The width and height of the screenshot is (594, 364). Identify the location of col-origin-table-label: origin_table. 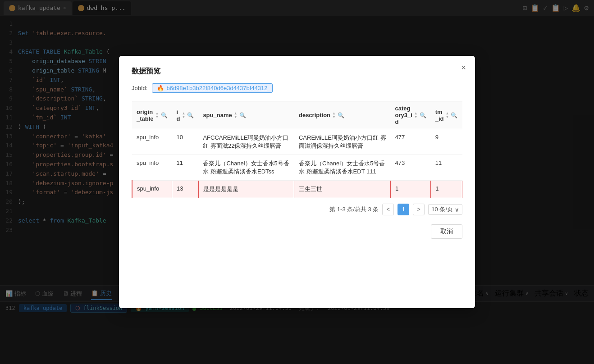
(145, 115).